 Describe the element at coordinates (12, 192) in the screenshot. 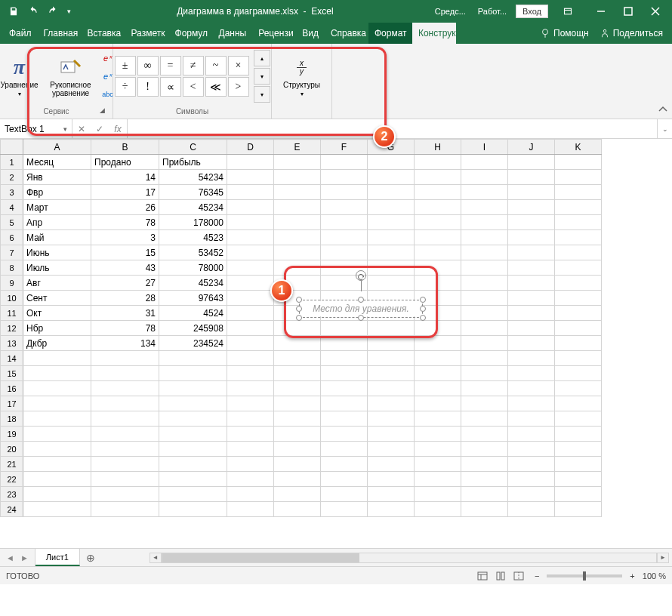

I see `row-header-3: 3` at that location.